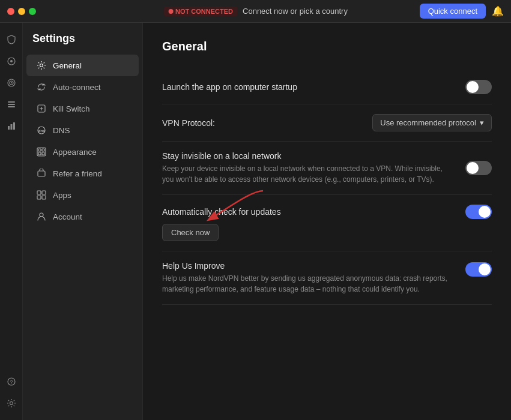 The image size is (511, 420). I want to click on titlebar: NOT CONNECTED Connect now or pick a coun…, so click(256, 11).